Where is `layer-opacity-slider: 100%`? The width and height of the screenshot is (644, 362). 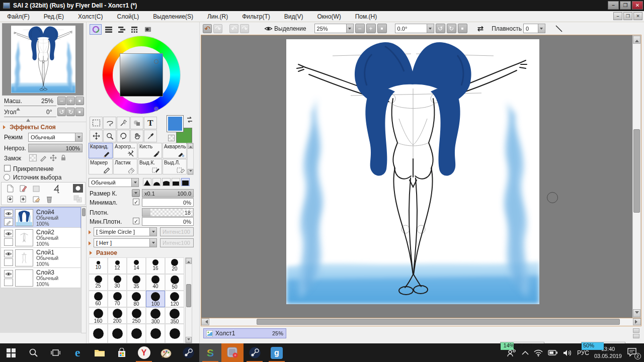 layer-opacity-slider: 100% is located at coordinates (55, 148).